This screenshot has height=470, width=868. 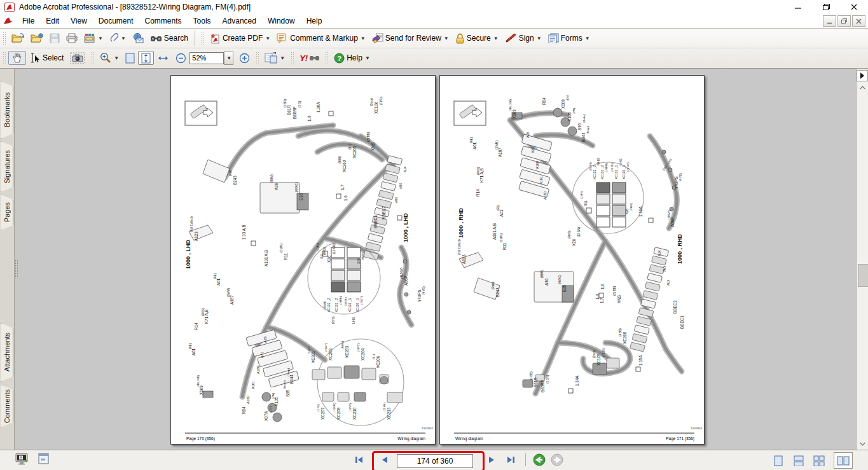 What do you see at coordinates (314, 21) in the screenshot?
I see `menu-help: Help` at bounding box center [314, 21].